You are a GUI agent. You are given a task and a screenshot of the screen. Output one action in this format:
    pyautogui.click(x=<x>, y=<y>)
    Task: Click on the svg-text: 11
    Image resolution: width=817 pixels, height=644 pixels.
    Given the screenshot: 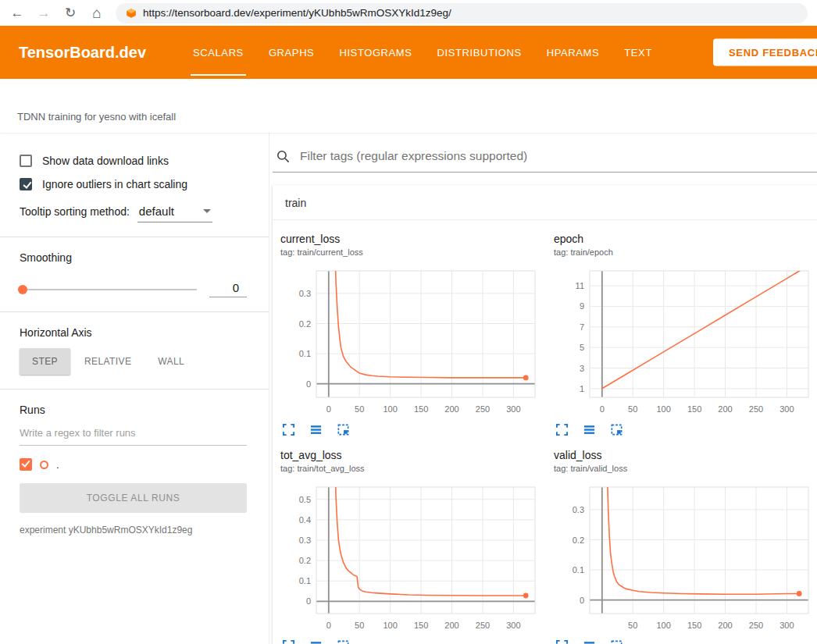 What is the action you would take?
    pyautogui.click(x=580, y=286)
    